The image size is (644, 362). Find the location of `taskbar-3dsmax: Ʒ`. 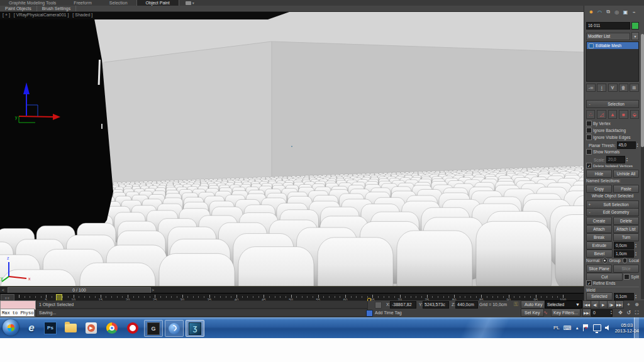

taskbar-3dsmax: Ʒ is located at coordinates (195, 328).